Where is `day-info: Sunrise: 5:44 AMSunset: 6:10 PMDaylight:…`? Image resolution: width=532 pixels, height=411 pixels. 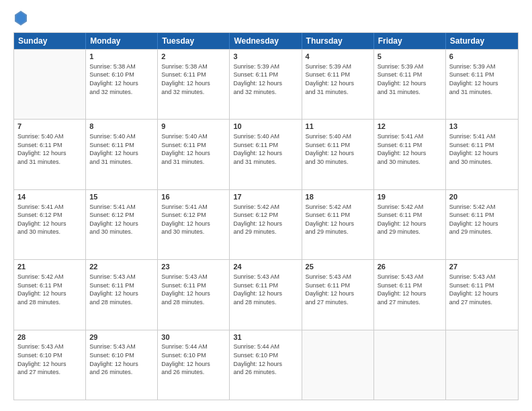
day-info: Sunrise: 5:44 AMSunset: 6:10 PMDaylight:… is located at coordinates (265, 359).